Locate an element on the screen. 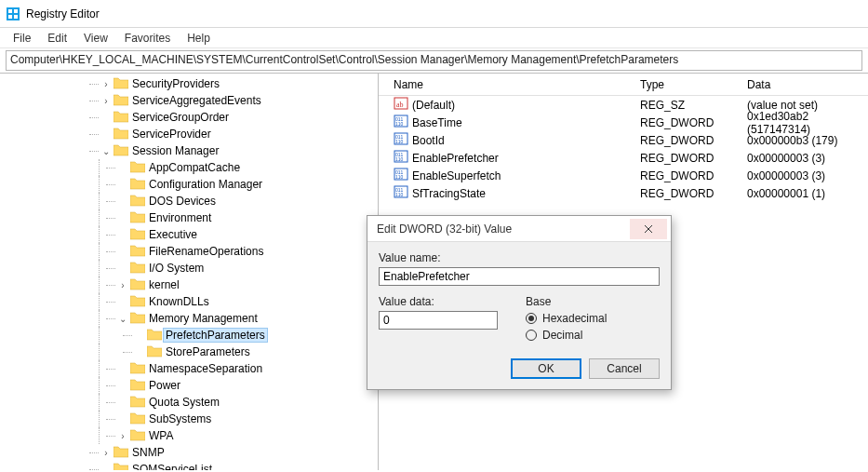 The height and width of the screenshot is (472, 868). svg-text: ab is located at coordinates (400, 104).